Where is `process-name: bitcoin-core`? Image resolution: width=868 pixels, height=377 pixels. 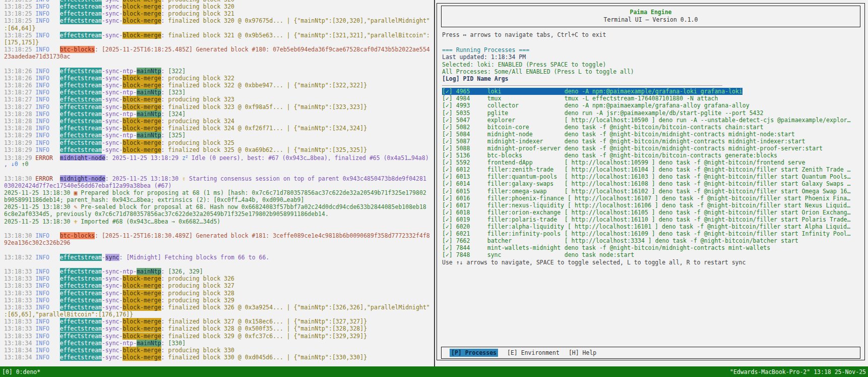
process-name: bitcoin-core is located at coordinates (524, 127).